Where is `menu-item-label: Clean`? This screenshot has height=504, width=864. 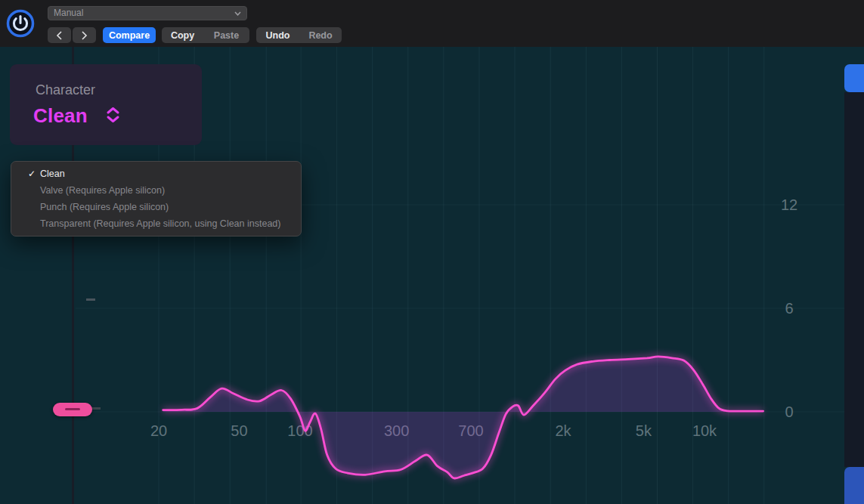
menu-item-label: Clean is located at coordinates (53, 174).